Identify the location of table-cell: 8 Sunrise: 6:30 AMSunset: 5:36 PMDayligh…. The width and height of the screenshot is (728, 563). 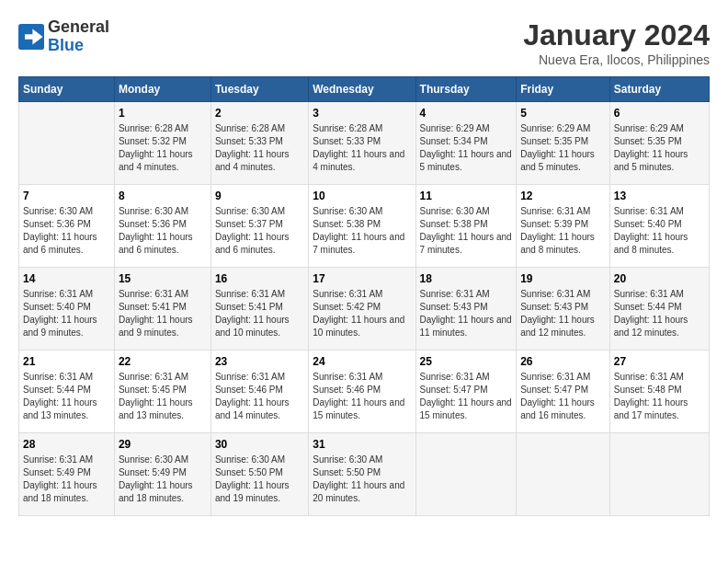
(162, 226).